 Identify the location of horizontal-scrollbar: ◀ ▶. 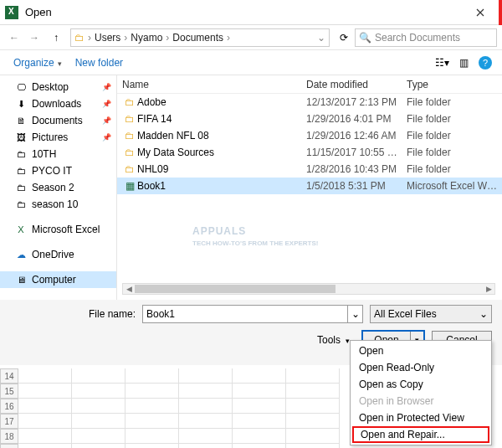
(309, 289).